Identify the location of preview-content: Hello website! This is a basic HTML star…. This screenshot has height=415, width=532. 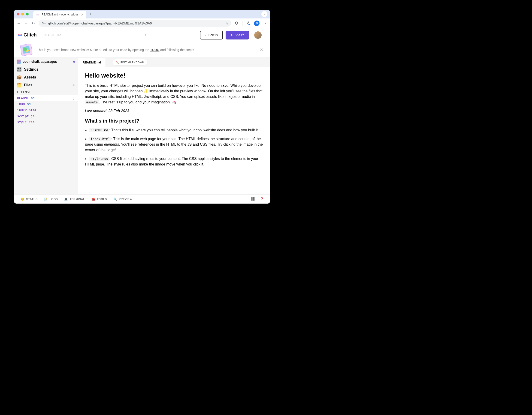
(174, 131).